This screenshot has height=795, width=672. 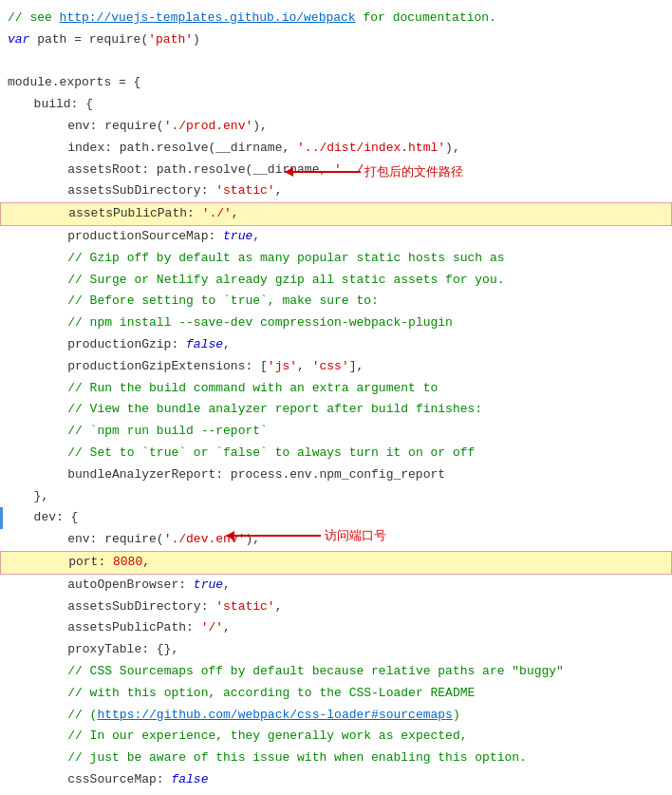 What do you see at coordinates (336, 608) in the screenshot?
I see `code-line-28: assetsSubDirectory: 'static',` at bounding box center [336, 608].